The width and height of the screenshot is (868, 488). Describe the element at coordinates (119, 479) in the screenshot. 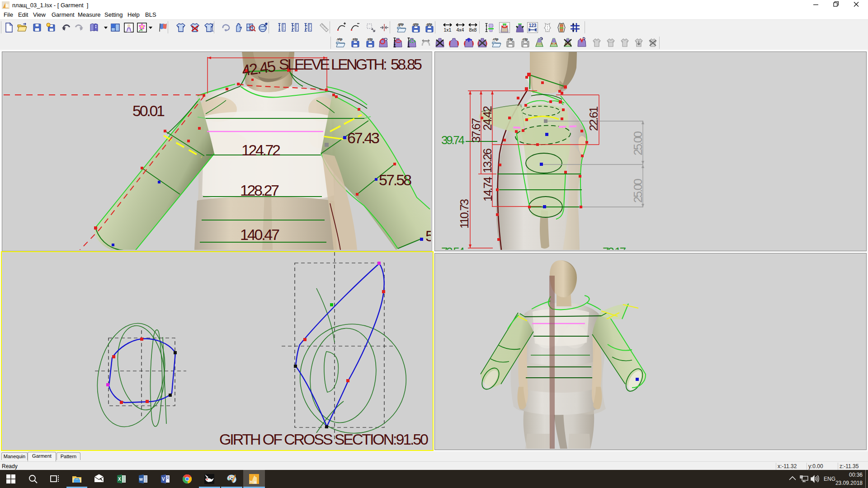

I see `svg-text: X` at that location.